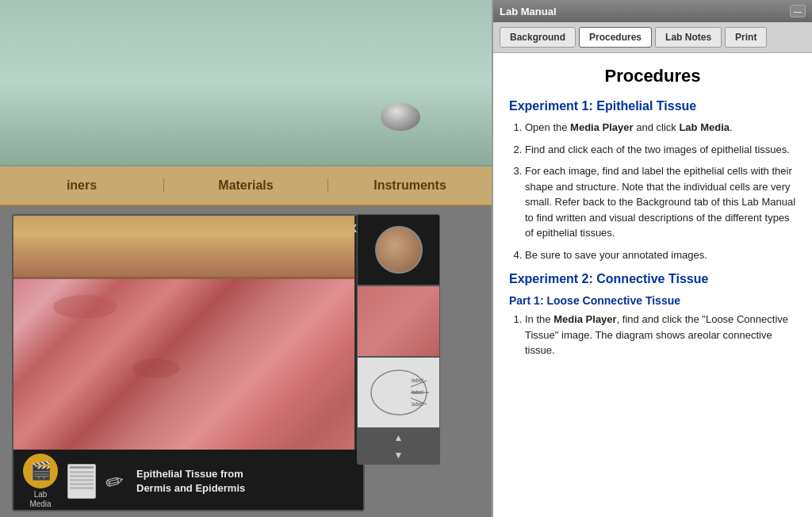 Image resolution: width=812 pixels, height=517 pixels. Describe the element at coordinates (653, 335) in the screenshot. I see `experiment2-part1-steps: In the Media Player, find and click the …` at that location.